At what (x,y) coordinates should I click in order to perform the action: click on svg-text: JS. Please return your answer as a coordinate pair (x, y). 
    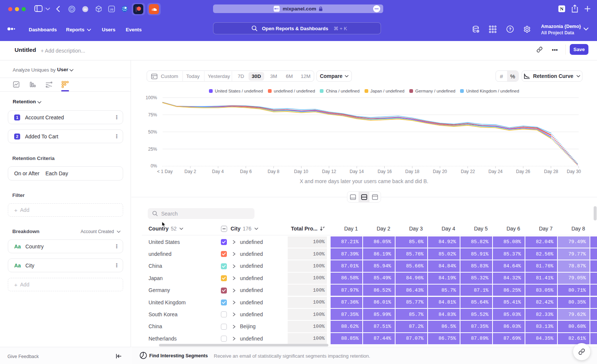
    Looking at the image, I should click on (112, 10).